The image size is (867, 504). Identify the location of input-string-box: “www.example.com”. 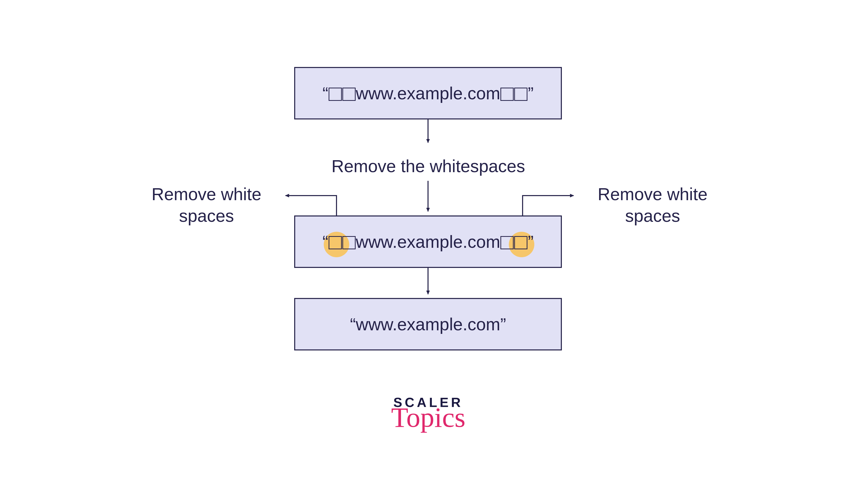
(428, 93).